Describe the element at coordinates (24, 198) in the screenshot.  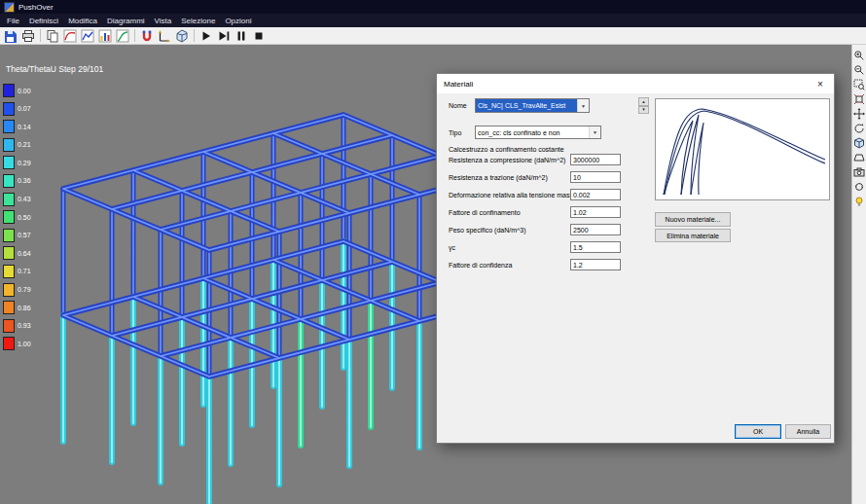
I see `legend-value: 0.43` at that location.